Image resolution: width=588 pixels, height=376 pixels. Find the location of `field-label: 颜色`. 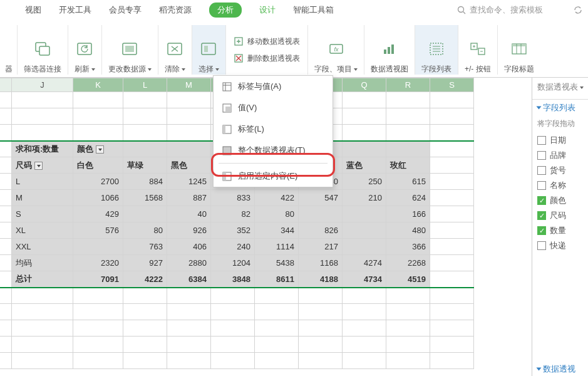

field-label: 颜色 is located at coordinates (558, 201).